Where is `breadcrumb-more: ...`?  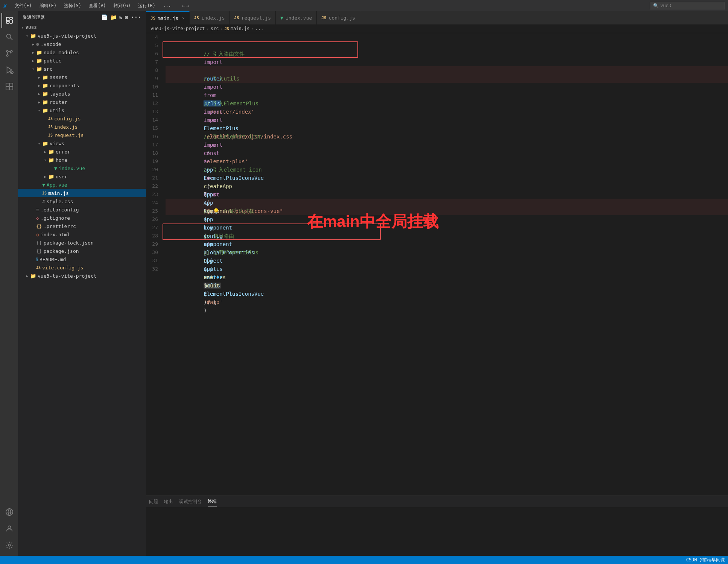
breadcrumb-more: ... is located at coordinates (260, 29).